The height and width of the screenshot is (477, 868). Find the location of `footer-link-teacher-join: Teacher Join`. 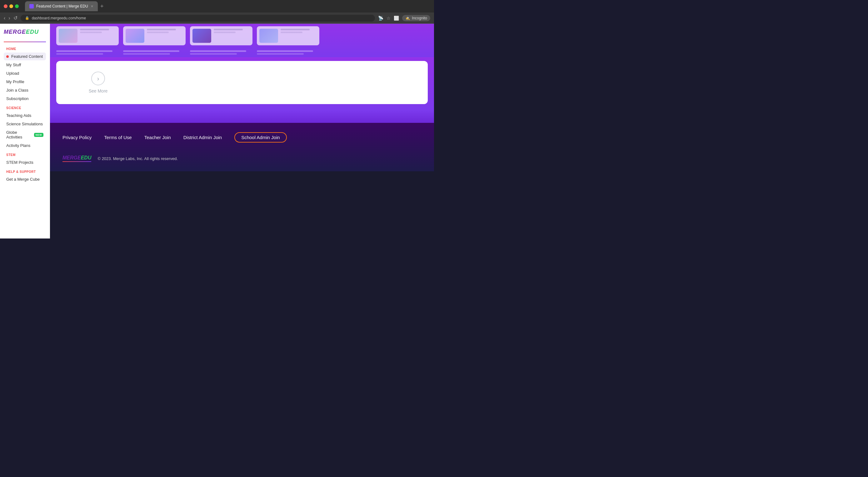

footer-link-teacher-join: Teacher Join is located at coordinates (158, 138).